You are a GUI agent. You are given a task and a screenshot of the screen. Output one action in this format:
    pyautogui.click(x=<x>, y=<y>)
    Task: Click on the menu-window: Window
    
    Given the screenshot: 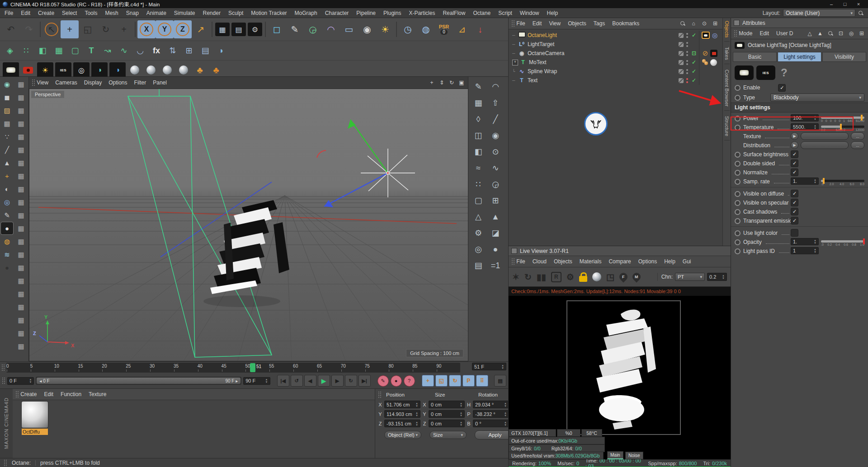 What is the action you would take?
    pyautogui.click(x=530, y=13)
    